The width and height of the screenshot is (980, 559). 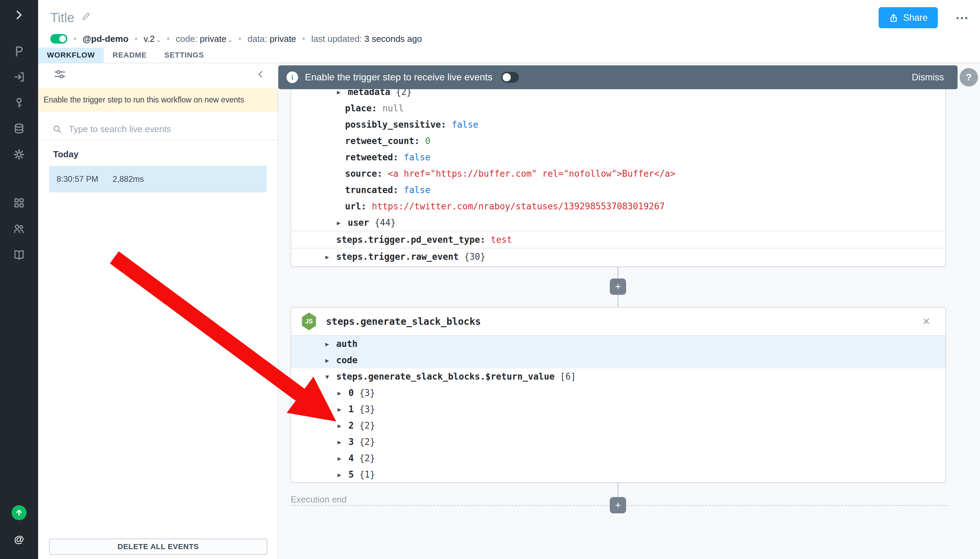 What do you see at coordinates (510, 18) in the screenshot?
I see `title-row: Title Share ⋯` at bounding box center [510, 18].